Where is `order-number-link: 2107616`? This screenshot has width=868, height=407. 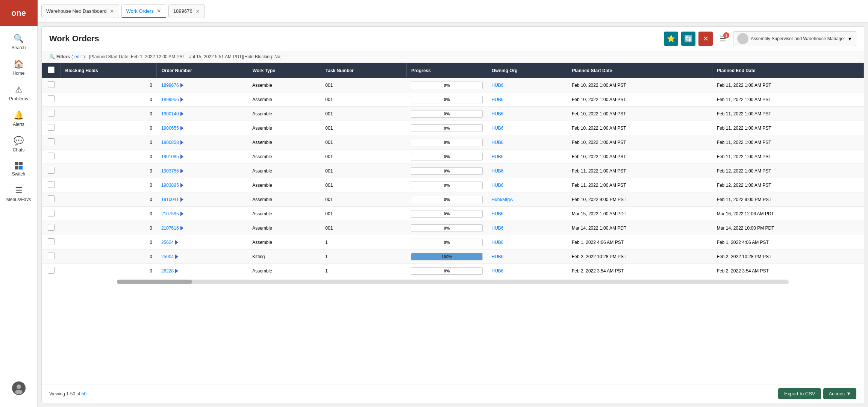
order-number-link: 2107616 is located at coordinates (170, 228).